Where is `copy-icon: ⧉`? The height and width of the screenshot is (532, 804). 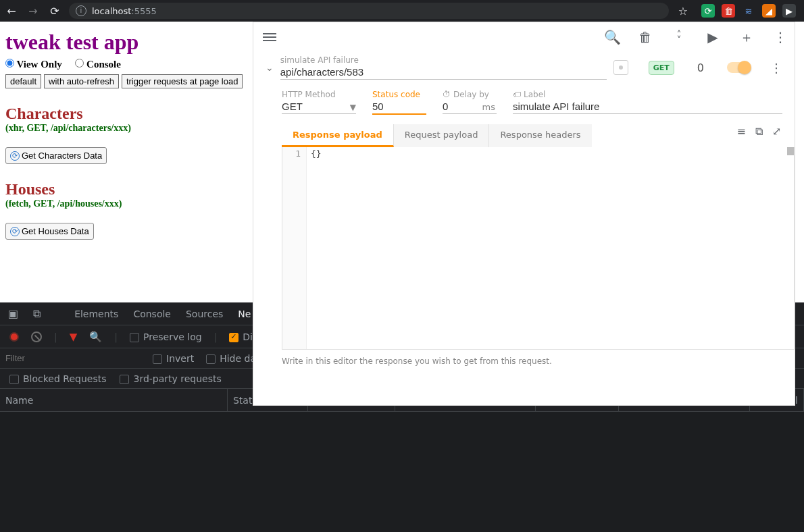 copy-icon: ⧉ is located at coordinates (759, 131).